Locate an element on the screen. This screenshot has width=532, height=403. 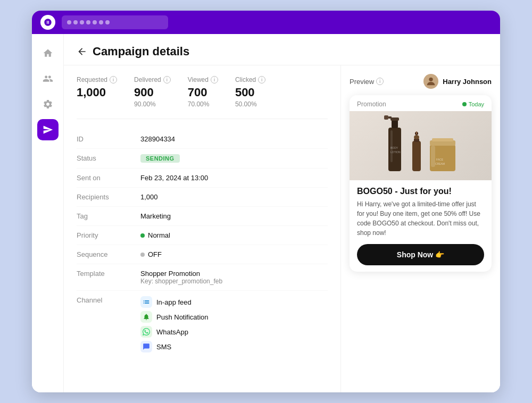
preview-header: Preview i Harry Johnson is located at coordinates (420, 81).